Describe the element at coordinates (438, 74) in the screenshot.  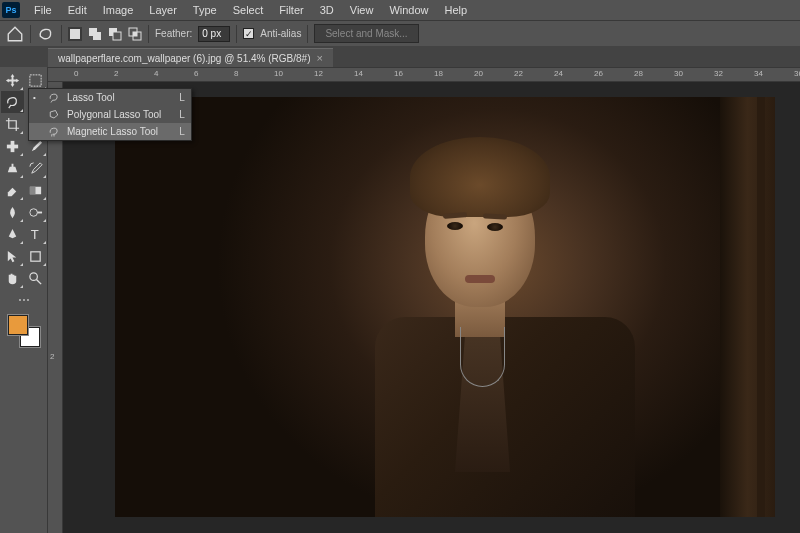
I see `ruler-tick-label: 18` at that location.